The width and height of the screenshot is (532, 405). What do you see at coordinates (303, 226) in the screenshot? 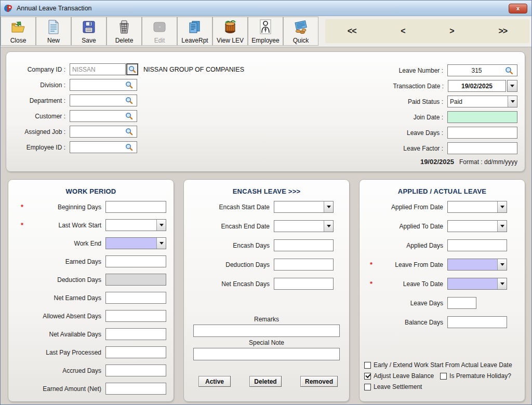
I see `encash-end-date-select` at bounding box center [303, 226].